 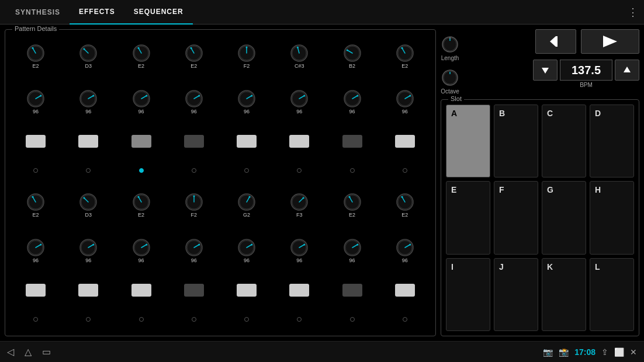 I want to click on play-button, so click(x=610, y=41).